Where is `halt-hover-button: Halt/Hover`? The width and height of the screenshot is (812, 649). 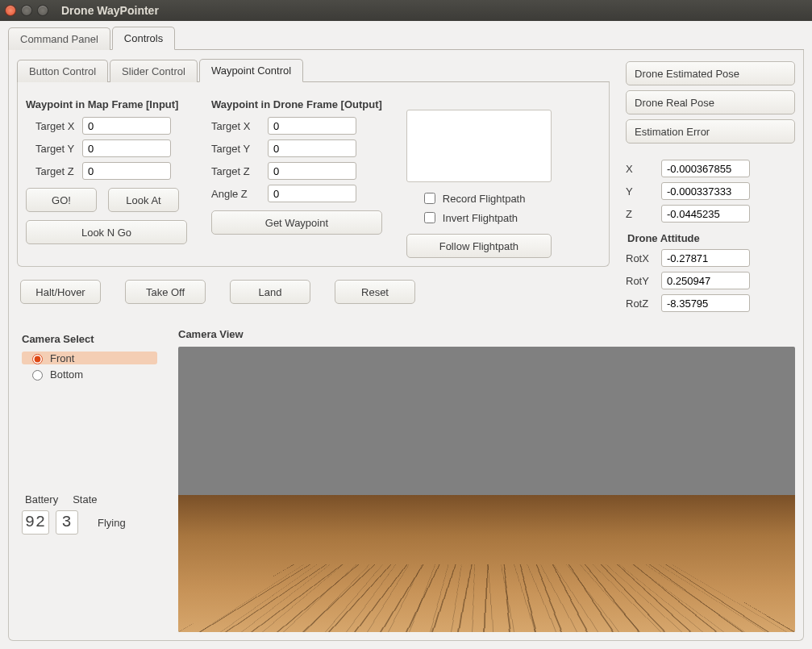
halt-hover-button: Halt/Hover is located at coordinates (60, 292).